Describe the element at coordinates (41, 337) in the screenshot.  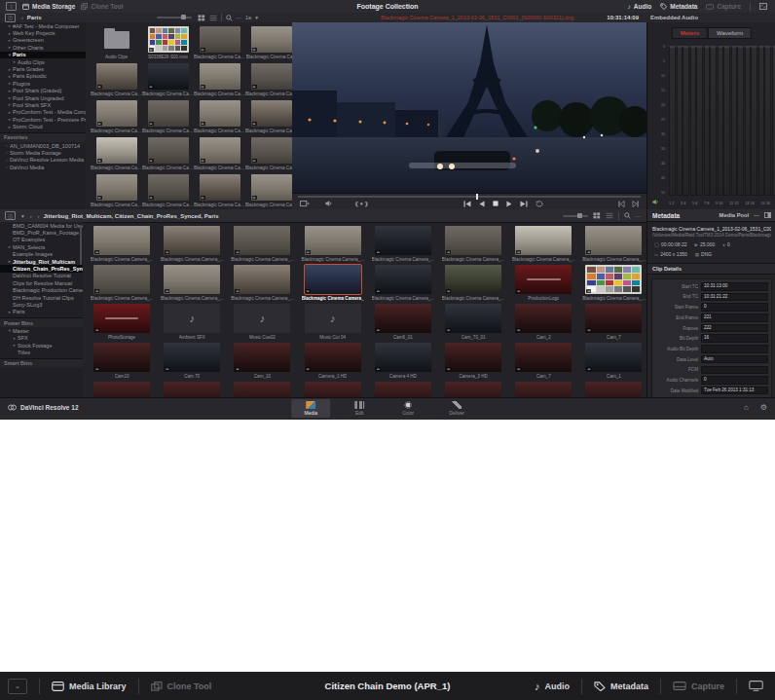
I see `tree-item: ▸SFX` at that location.